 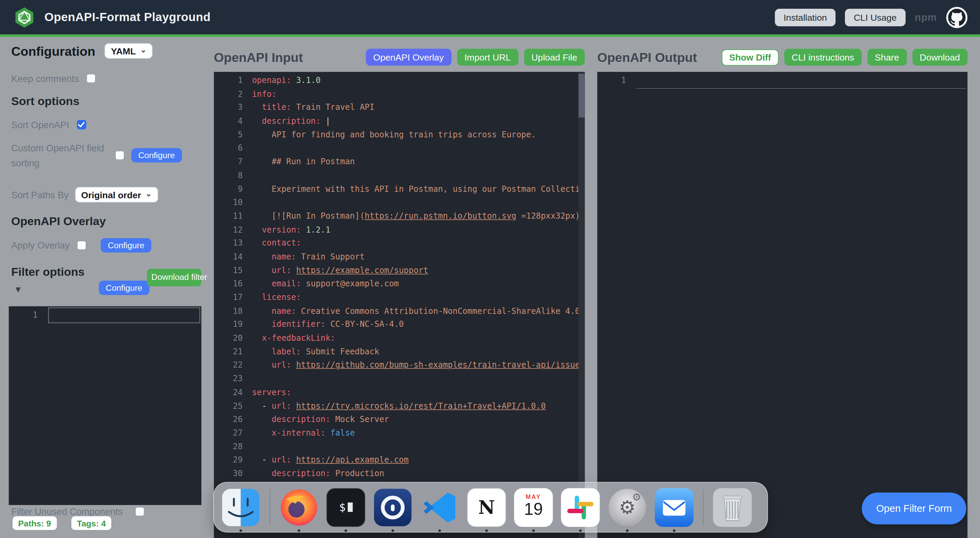 I want to click on 1password-icon, so click(x=393, y=507).